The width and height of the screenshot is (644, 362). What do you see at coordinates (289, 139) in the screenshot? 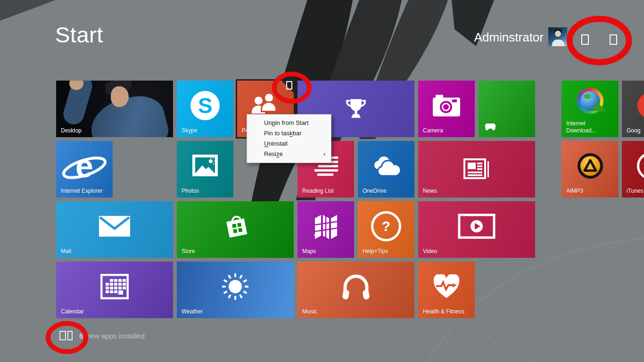
I see `tile-context-menu: Unpin from Start Pin to taskbar Uninstal…` at bounding box center [289, 139].